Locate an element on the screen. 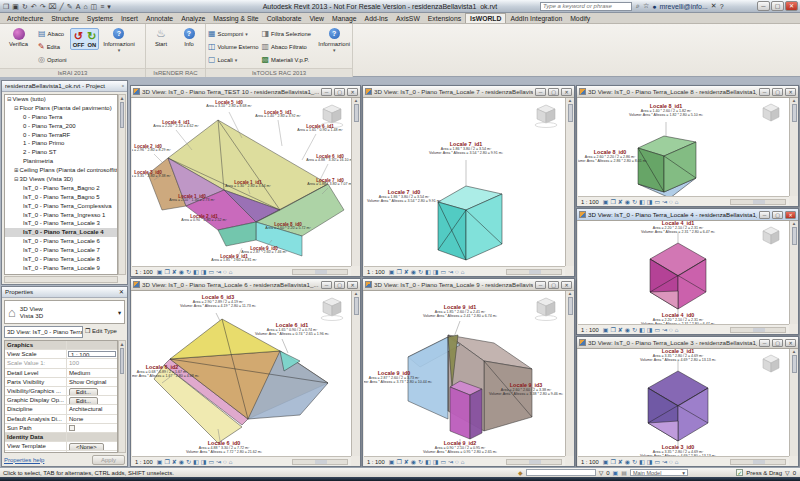 The height and width of the screenshot is (481, 800). prop-detail-level: Detail LevelMedium is located at coordinates (61, 374).